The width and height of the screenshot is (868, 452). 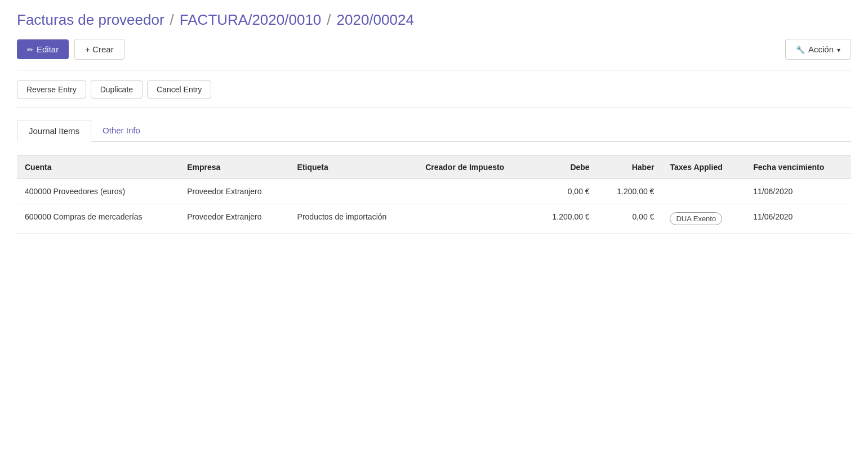 What do you see at coordinates (434, 191) in the screenshot?
I see `table-row: 400000 Proveedores (euros) Proveedor Ext…` at bounding box center [434, 191].